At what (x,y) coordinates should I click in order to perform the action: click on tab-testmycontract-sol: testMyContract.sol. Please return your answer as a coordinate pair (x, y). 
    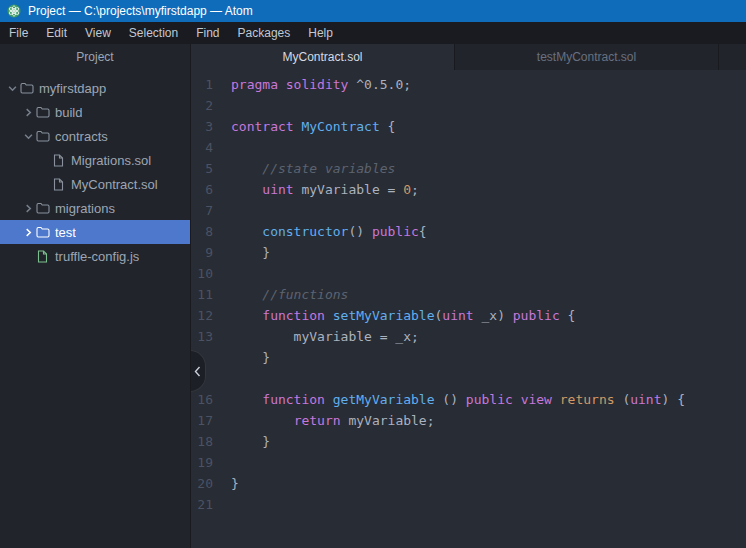
    Looking at the image, I should click on (587, 57).